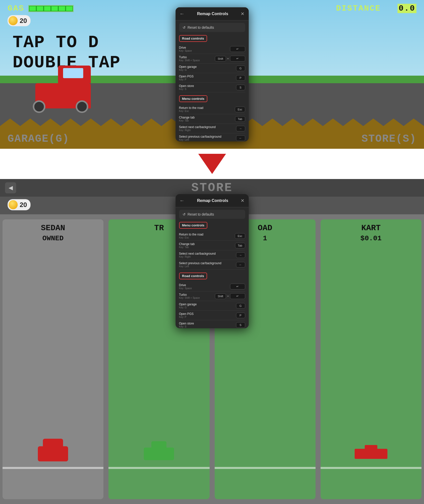 The width and height of the screenshot is (424, 504). What do you see at coordinates (187, 247) in the screenshot?
I see `control-hint-tab-bottom: Key: Tab` at bounding box center [187, 247].